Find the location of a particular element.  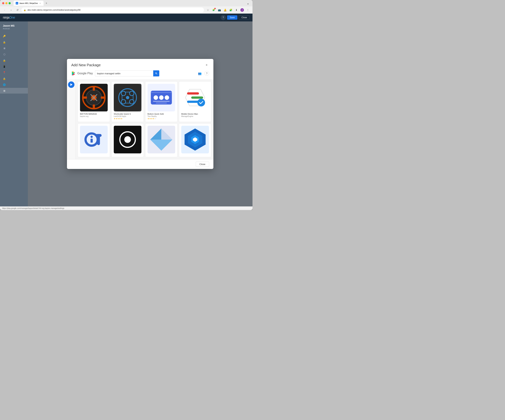

sidebar-subtitle: Android is located at coordinates (14, 28).